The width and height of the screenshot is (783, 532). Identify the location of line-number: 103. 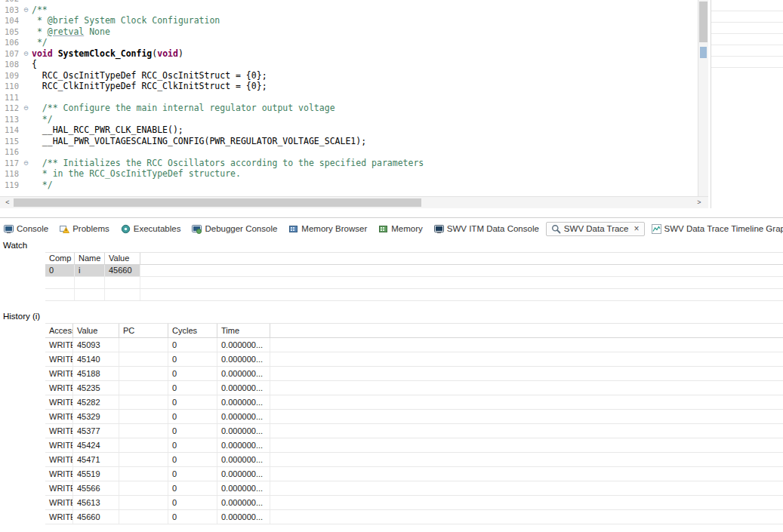
(11, 11).